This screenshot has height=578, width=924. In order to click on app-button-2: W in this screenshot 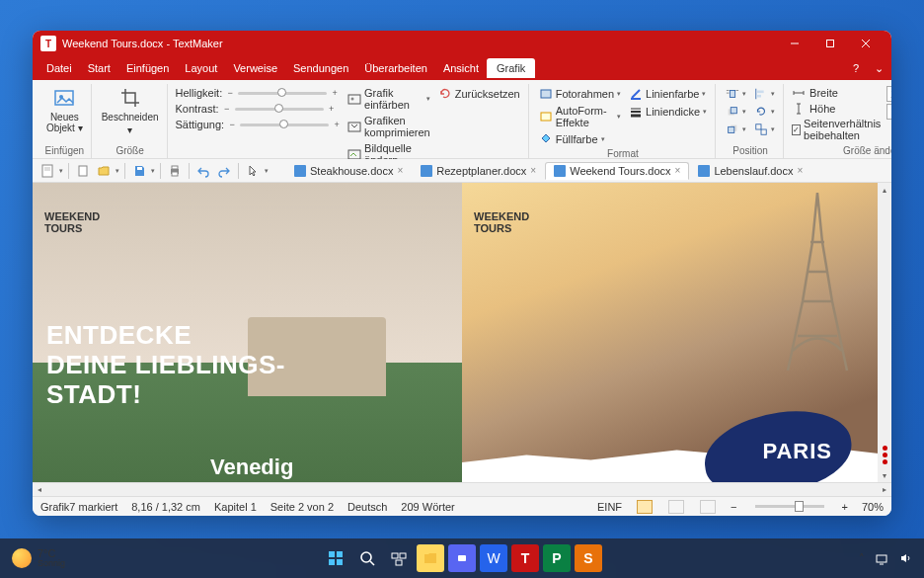, I will do `click(494, 558)`.